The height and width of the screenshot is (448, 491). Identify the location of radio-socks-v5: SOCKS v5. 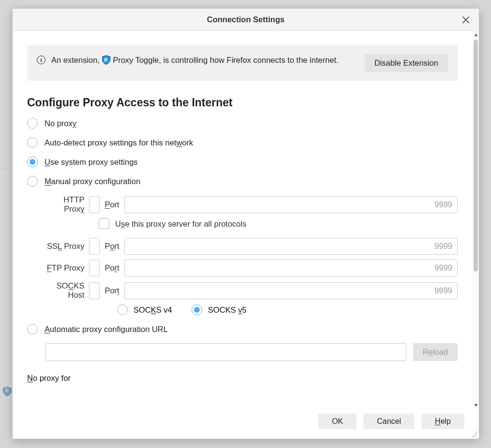
(219, 310).